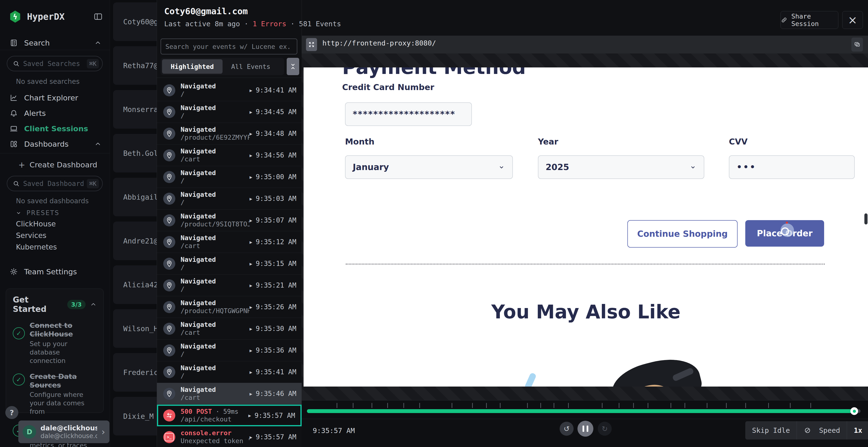  What do you see at coordinates (273, 285) in the screenshot?
I see `event-timestamp: ▶9:35:21 AM` at bounding box center [273, 285].